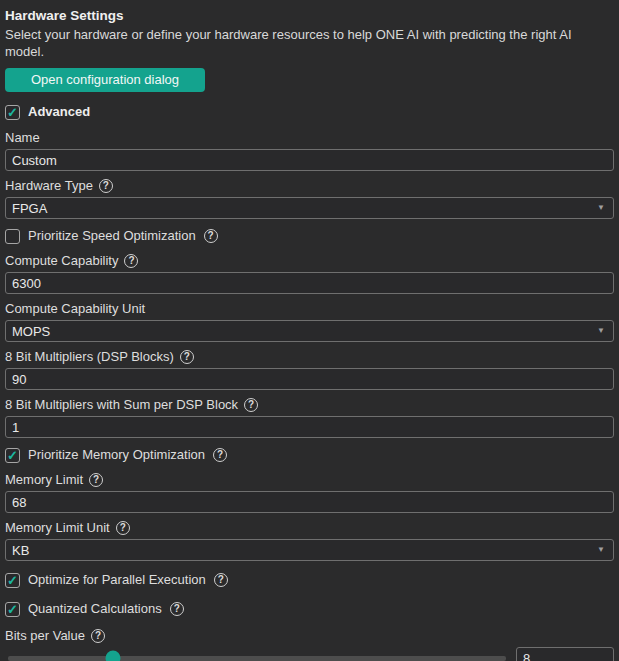  What do you see at coordinates (310, 138) in the screenshot?
I see `name-label-row: Name` at bounding box center [310, 138].